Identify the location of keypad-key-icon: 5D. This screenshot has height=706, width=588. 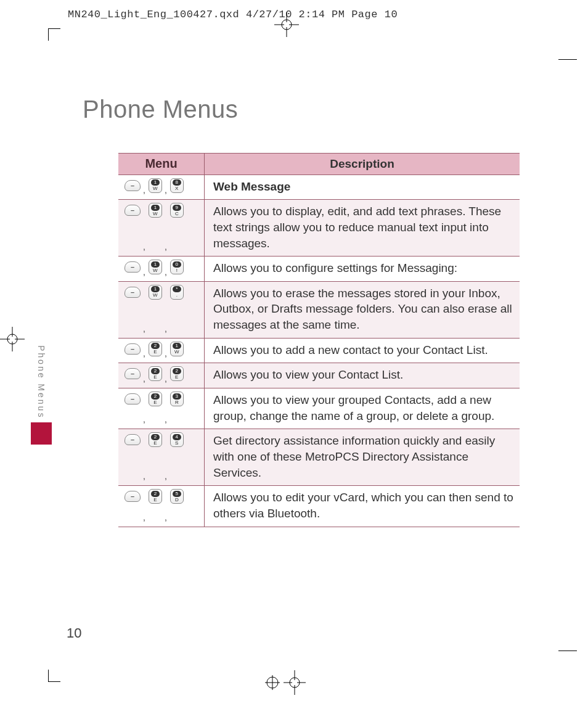
(177, 496).